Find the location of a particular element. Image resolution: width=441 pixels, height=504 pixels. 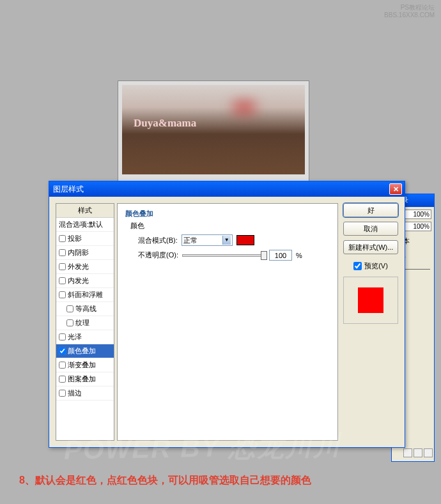

style-label-0: 混合选项:默认 is located at coordinates (81, 225).